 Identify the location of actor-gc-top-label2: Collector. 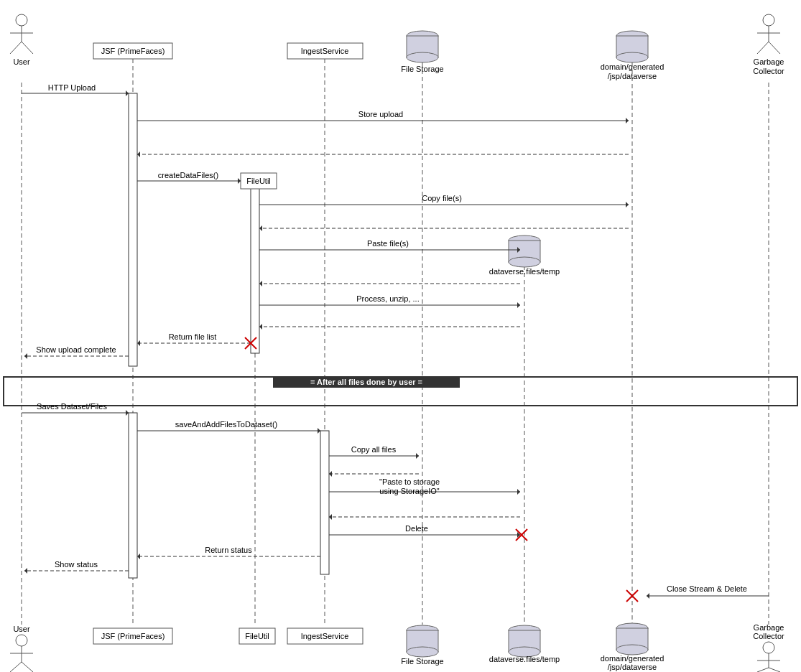
(769, 71).